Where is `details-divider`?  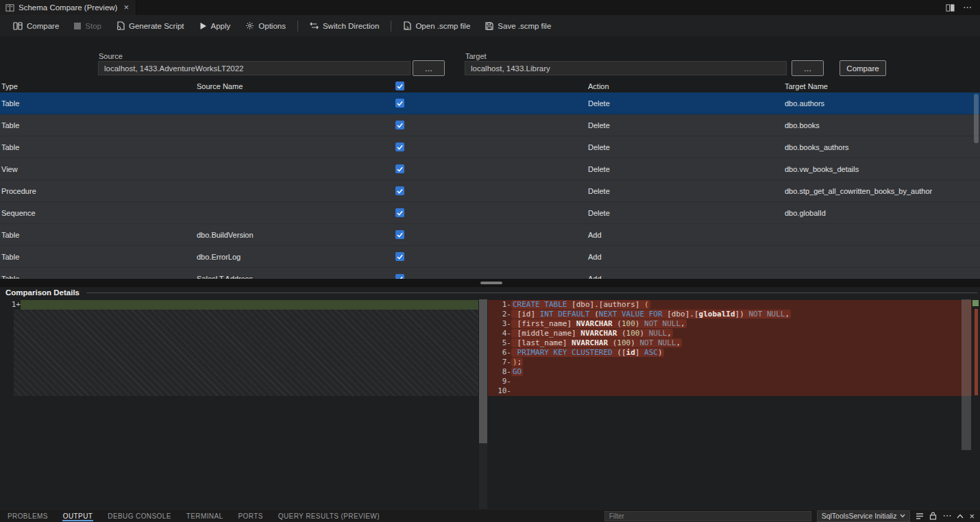 details-divider is located at coordinates (532, 293).